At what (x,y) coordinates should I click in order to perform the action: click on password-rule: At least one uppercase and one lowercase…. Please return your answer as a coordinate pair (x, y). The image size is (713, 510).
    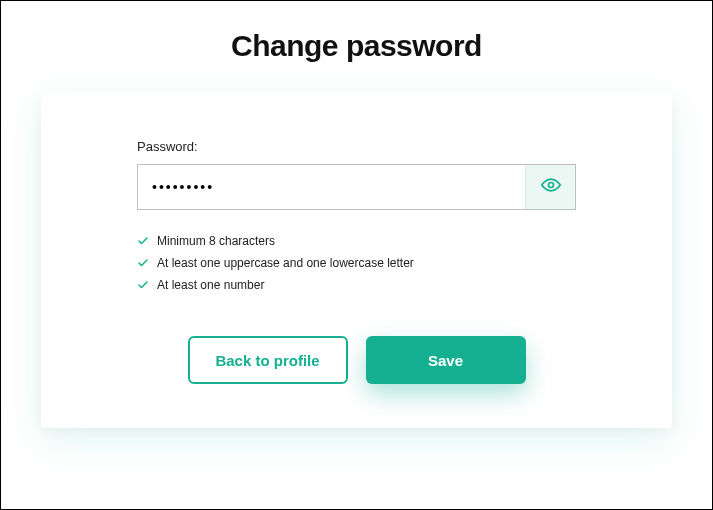
    Looking at the image, I should click on (356, 263).